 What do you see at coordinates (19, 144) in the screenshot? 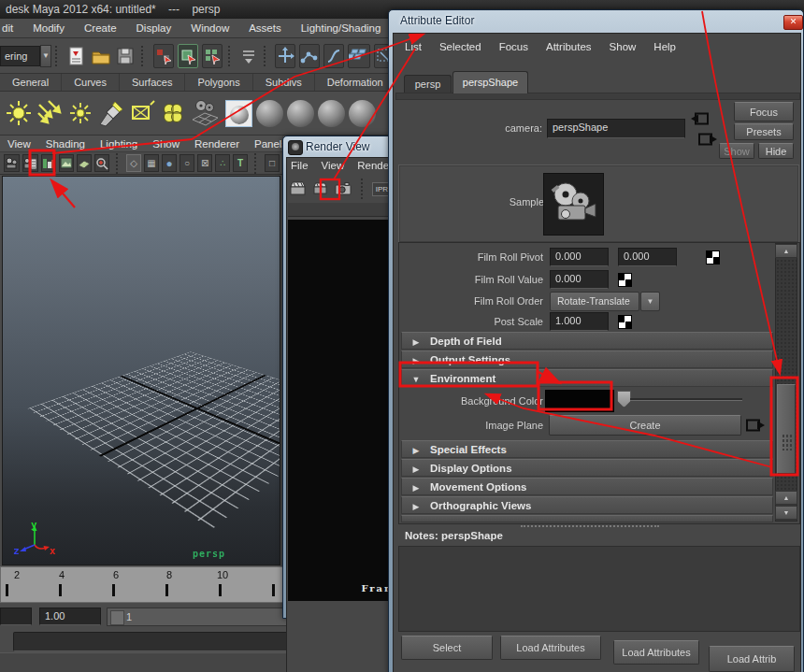
I see `panel-menu-view: View` at bounding box center [19, 144].